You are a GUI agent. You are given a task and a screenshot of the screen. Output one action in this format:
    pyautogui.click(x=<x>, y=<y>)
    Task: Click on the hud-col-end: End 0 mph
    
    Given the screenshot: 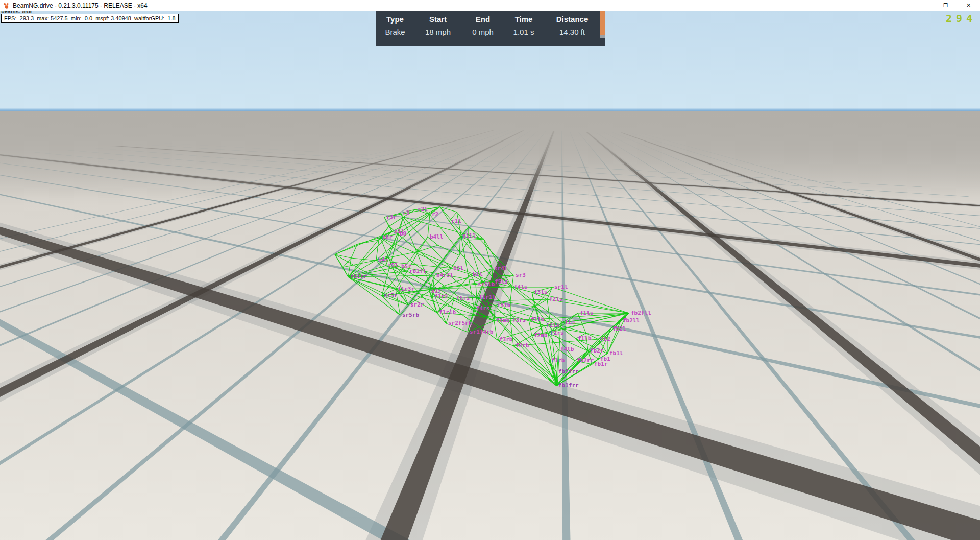 What is the action you would take?
    pyautogui.click(x=483, y=26)
    